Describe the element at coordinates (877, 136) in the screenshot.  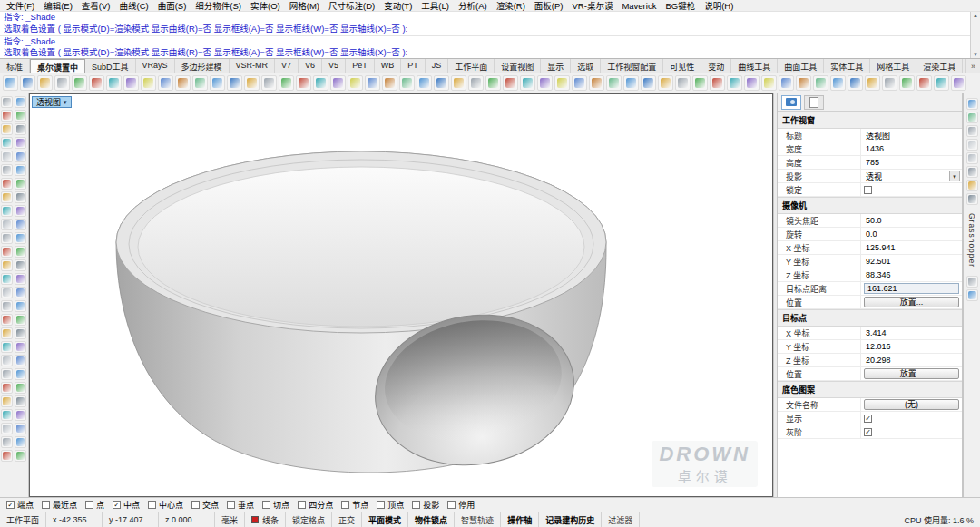
I see `property-value: 透视图` at that location.